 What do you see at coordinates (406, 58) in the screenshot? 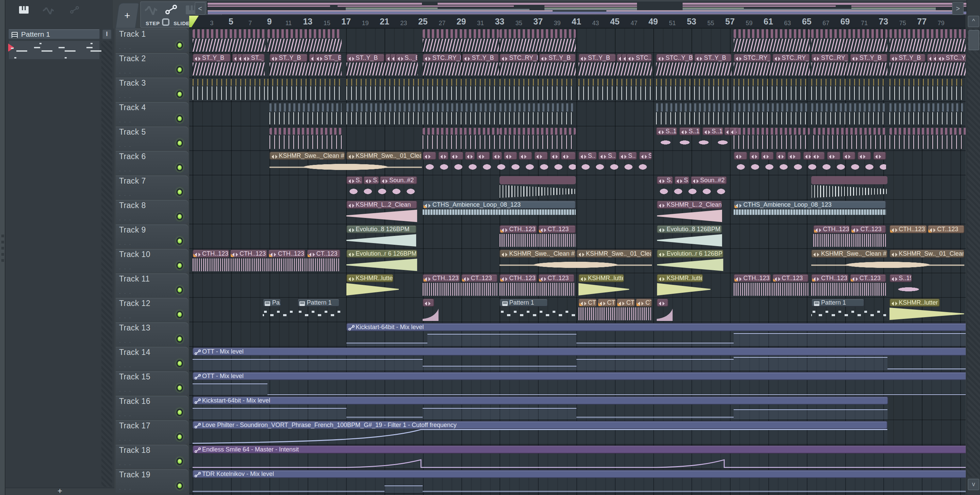
I see `clip-name-bar: S.._B` at bounding box center [406, 58].